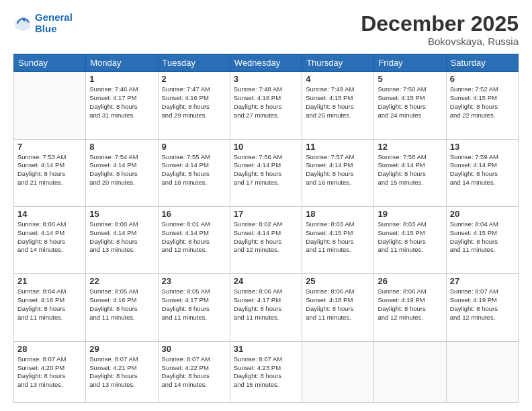 This screenshot has height=411, width=532. What do you see at coordinates (43, 23) in the screenshot?
I see `logo: General Blue` at bounding box center [43, 23].